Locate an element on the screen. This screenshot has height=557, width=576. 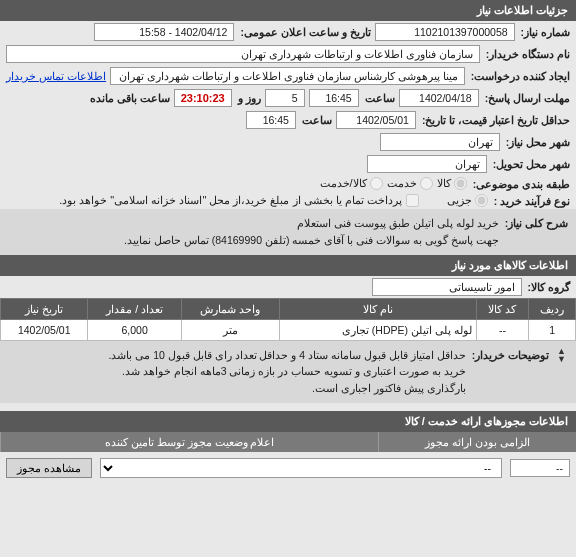
notes-line1: حداقل امتیاز قابل قبول سامانه ستاد 4 و ح… is located at coordinates (237, 356).